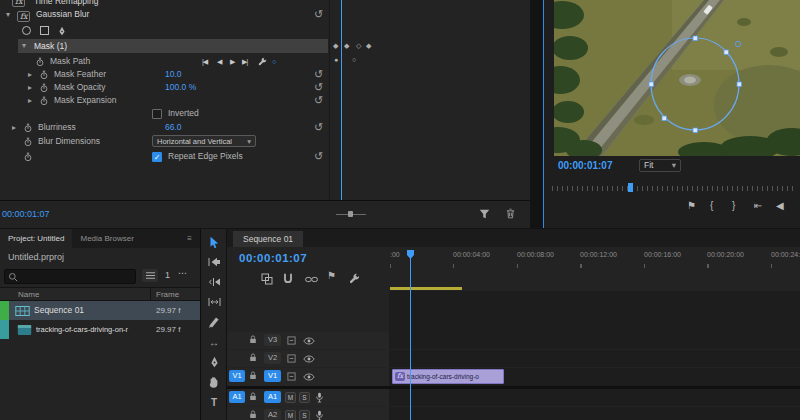  Describe the element at coordinates (28, 294) in the screenshot. I see `column-name: Name` at that location.